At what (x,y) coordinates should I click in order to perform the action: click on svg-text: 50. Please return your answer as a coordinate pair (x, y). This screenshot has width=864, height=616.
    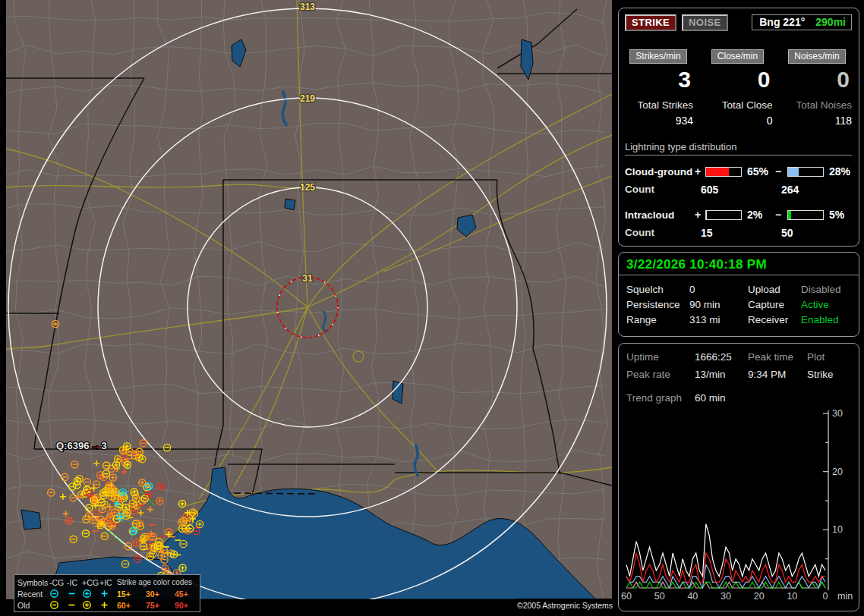
    Looking at the image, I should click on (660, 596).